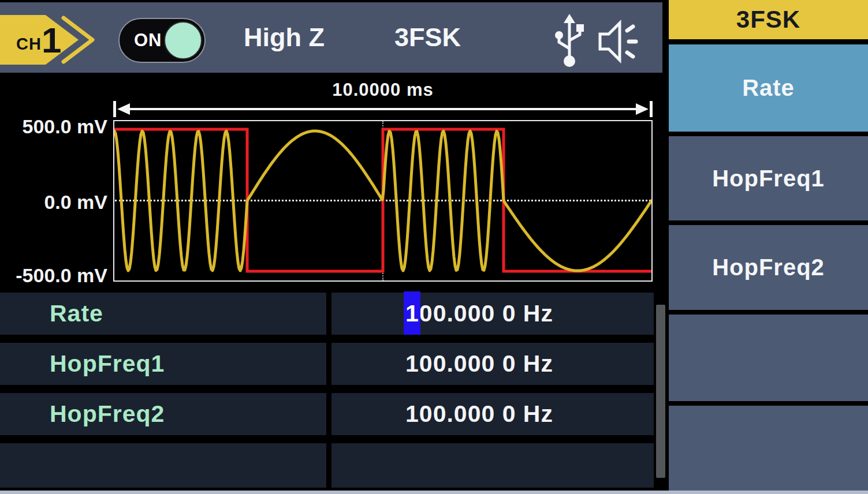  What do you see at coordinates (331, 38) in the screenshot?
I see `top-status-bar: CH1 ON High Z 3FSK` at bounding box center [331, 38].